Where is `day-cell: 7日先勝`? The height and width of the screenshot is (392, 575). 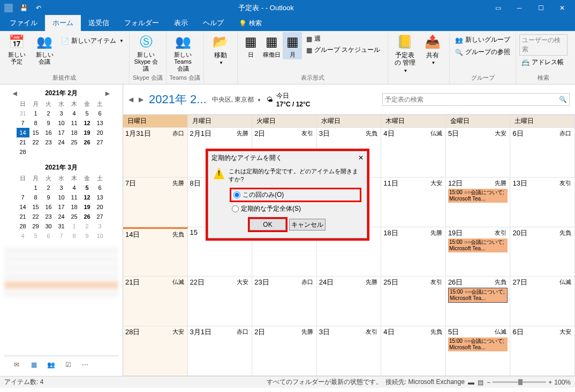
day-cell: 7日先勝 is located at coordinates (155, 202).